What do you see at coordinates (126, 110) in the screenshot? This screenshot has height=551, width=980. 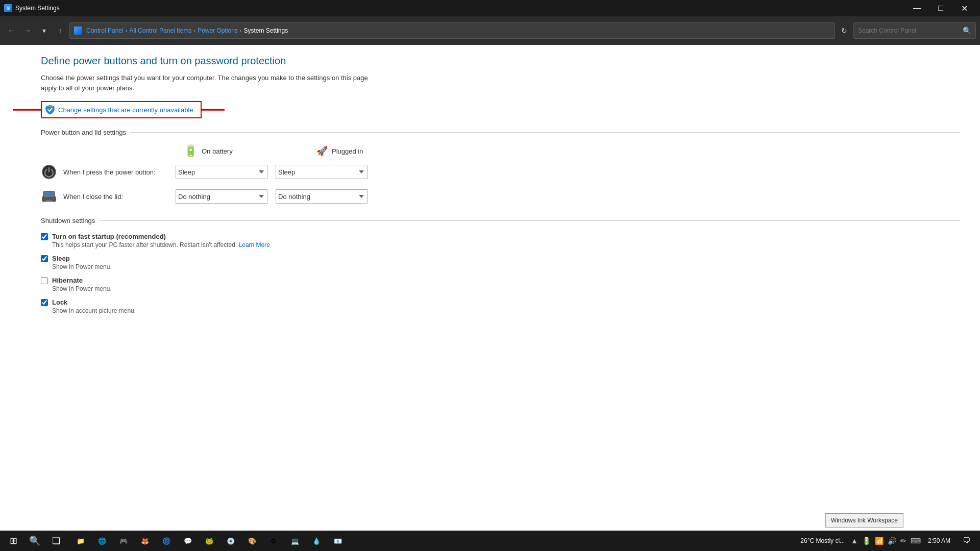 I see `change-settings-link: Change settings that are currently unava…` at bounding box center [126, 110].